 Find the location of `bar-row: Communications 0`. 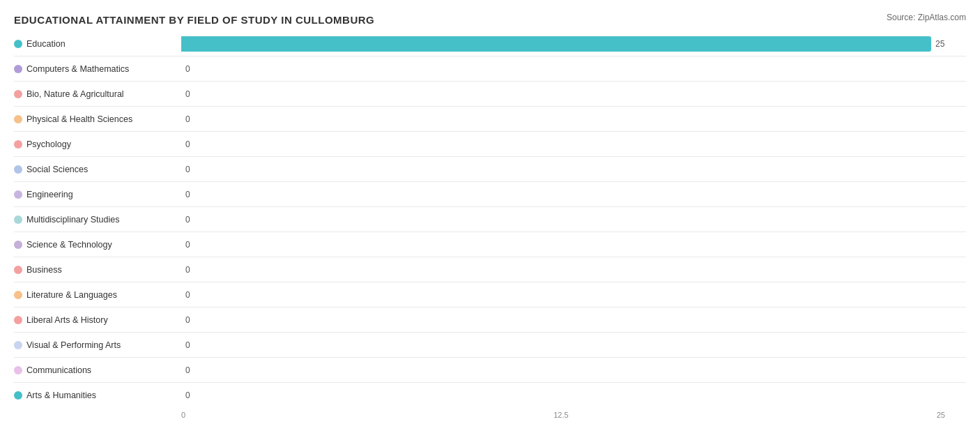

bar-row: Communications 0 is located at coordinates (490, 370).